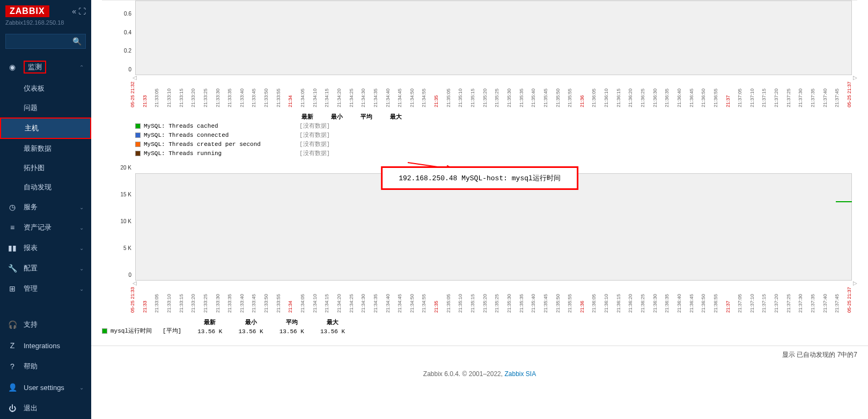  What do you see at coordinates (46, 23) in the screenshot?
I see `server-name: Zabbix192.168.250.18` at bounding box center [46, 23].